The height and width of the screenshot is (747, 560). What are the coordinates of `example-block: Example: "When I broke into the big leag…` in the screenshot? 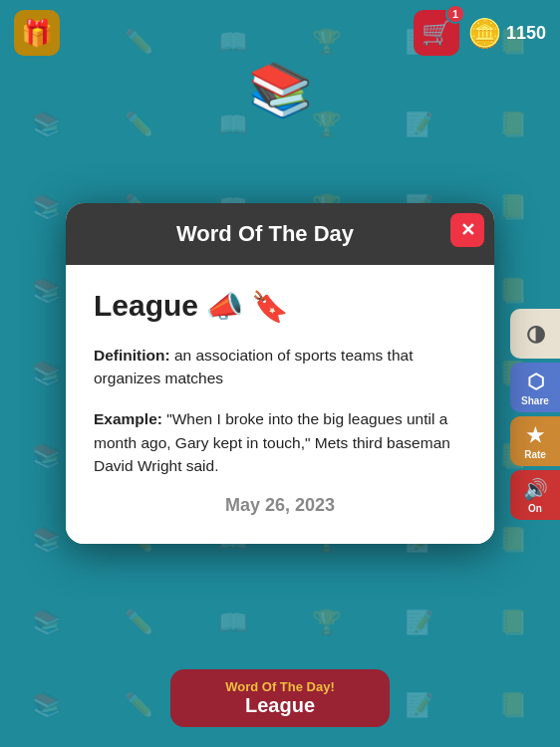 It's located at (280, 442).